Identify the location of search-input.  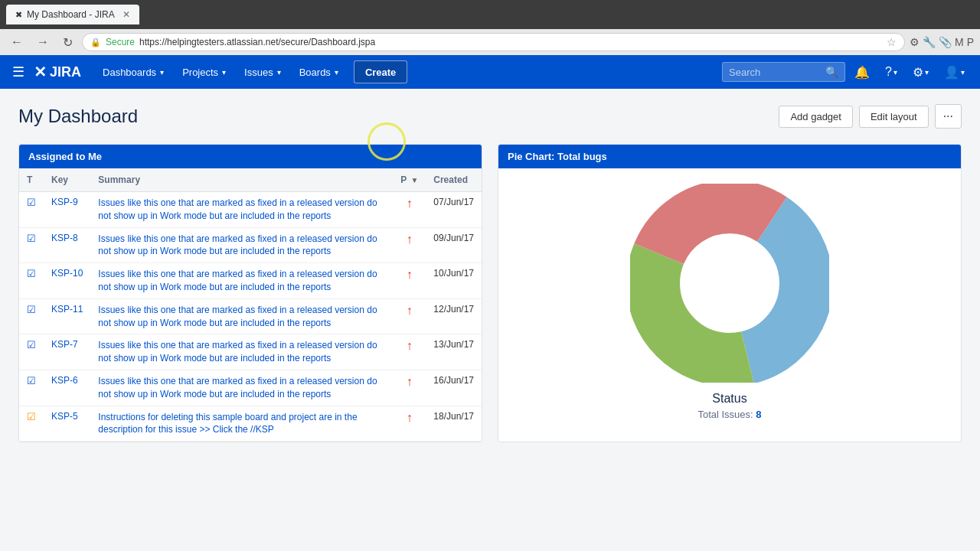
(775, 72).